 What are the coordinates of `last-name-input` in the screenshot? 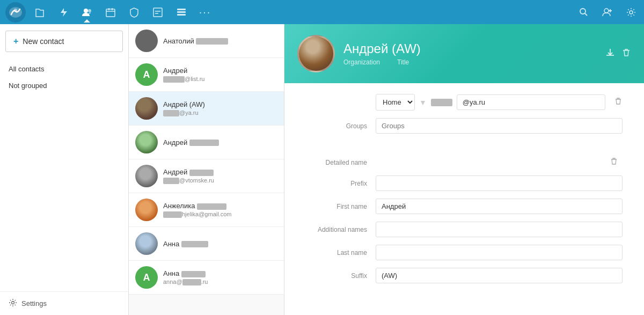 It's located at (499, 252).